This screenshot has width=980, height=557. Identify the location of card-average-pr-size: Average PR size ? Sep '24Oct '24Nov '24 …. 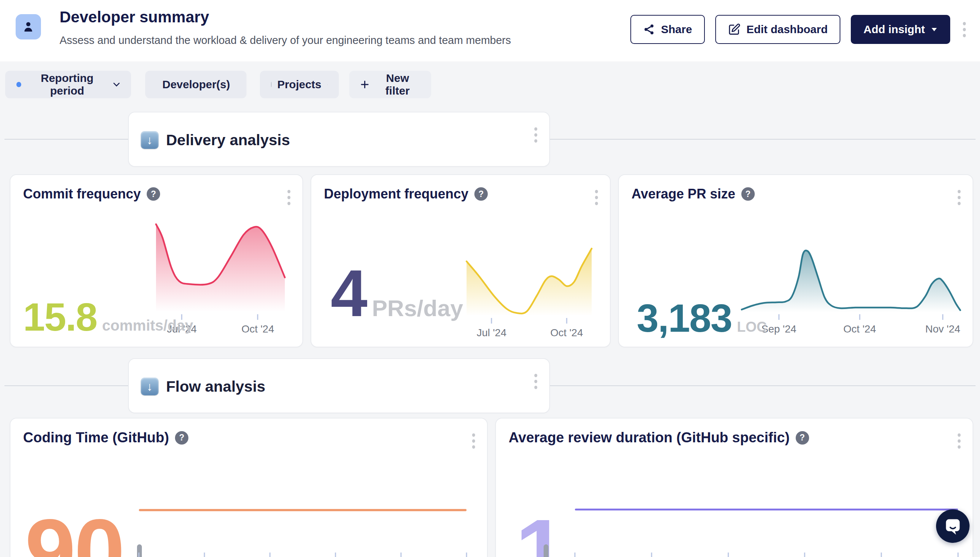
(796, 261).